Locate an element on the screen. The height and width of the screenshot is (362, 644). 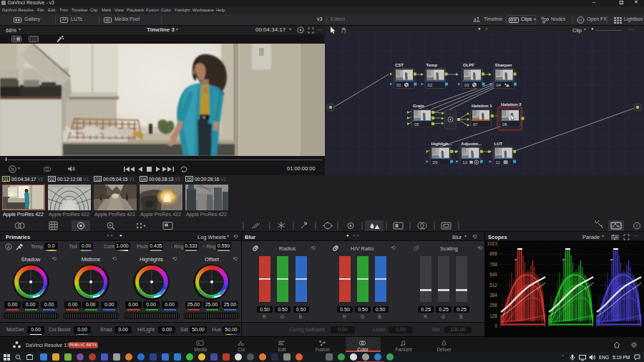
svg-text: 128 is located at coordinates (494, 316).